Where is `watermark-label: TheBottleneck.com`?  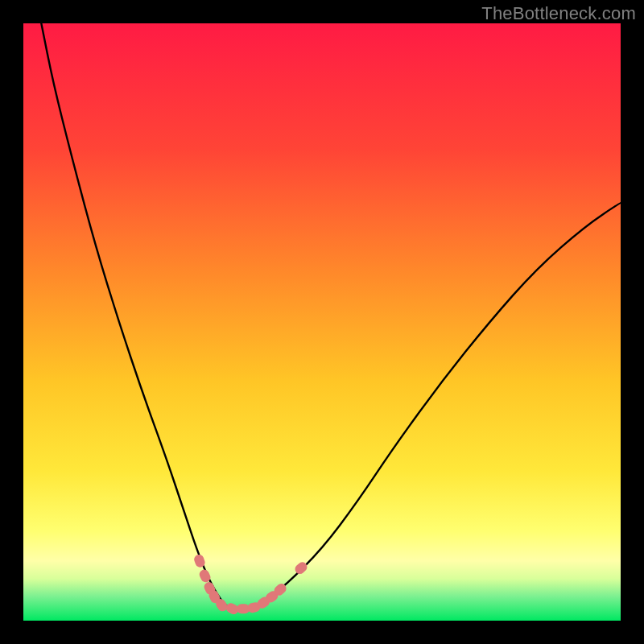
watermark-label: TheBottleneck.com is located at coordinates (559, 14).